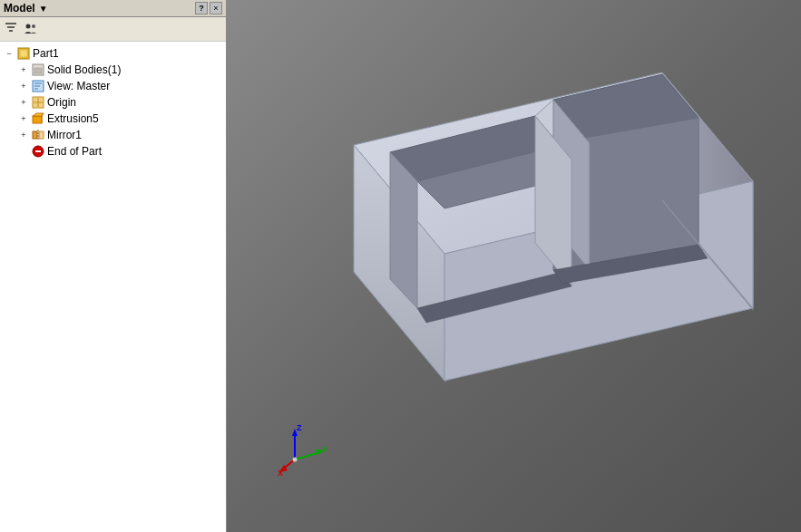 This screenshot has height=532, width=801. What do you see at coordinates (83, 70) in the screenshot?
I see `label-solid-bodies: Solid Bodies(1)` at bounding box center [83, 70].